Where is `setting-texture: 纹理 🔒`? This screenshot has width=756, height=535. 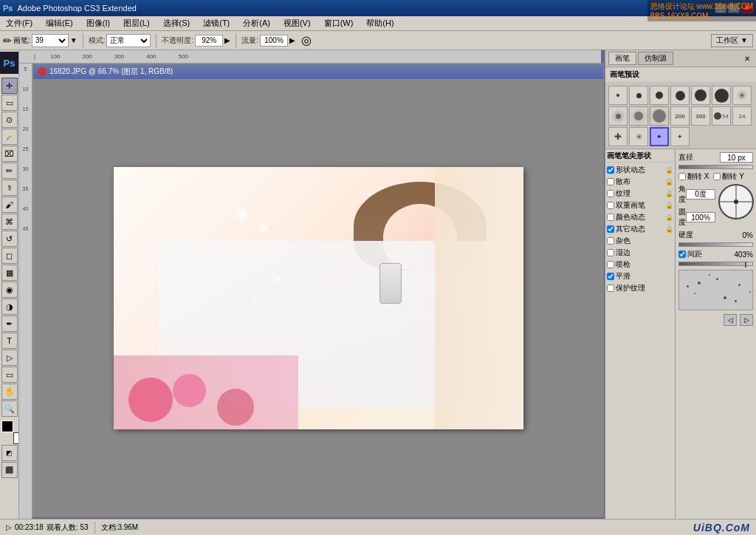 setting-texture: 纹理 🔒 is located at coordinates (640, 194).